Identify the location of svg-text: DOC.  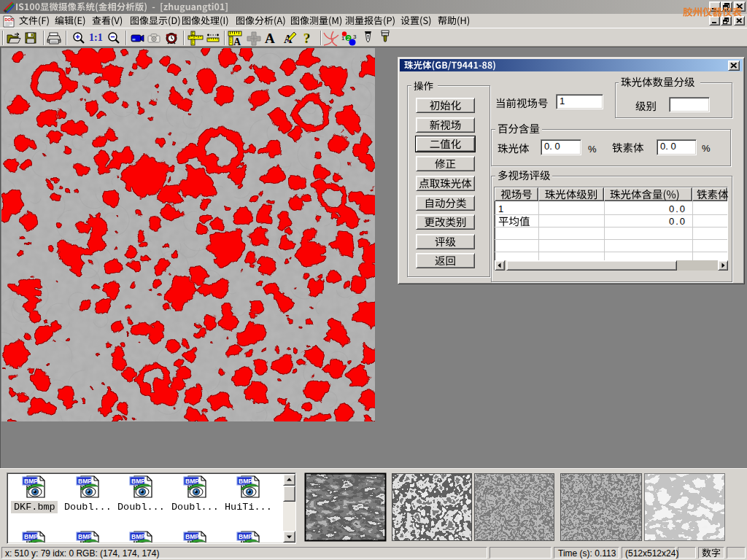
(9, 20).